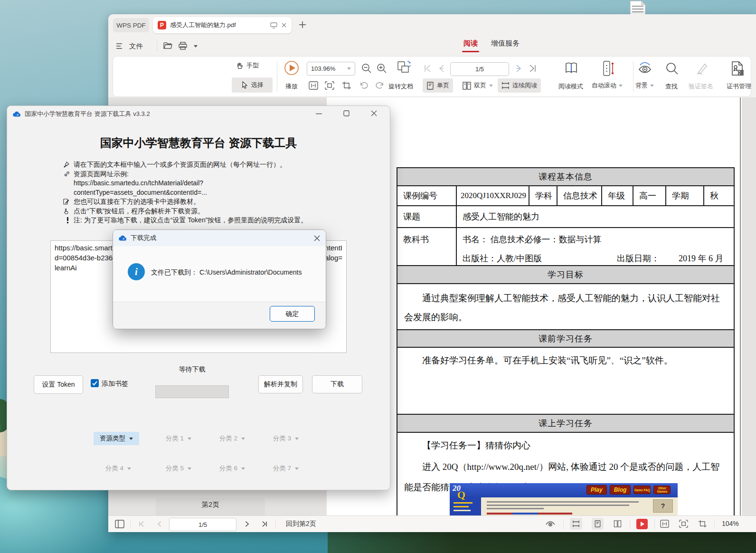 This screenshot has height=553, width=756. Describe the element at coordinates (120, 46) in the screenshot. I see `main-menu-icon` at that location.